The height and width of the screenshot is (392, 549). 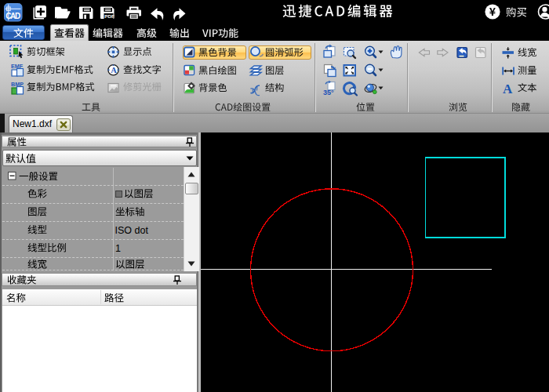 What do you see at coordinates (13, 16) in the screenshot?
I see `svg-text: CAD` at bounding box center [13, 16].